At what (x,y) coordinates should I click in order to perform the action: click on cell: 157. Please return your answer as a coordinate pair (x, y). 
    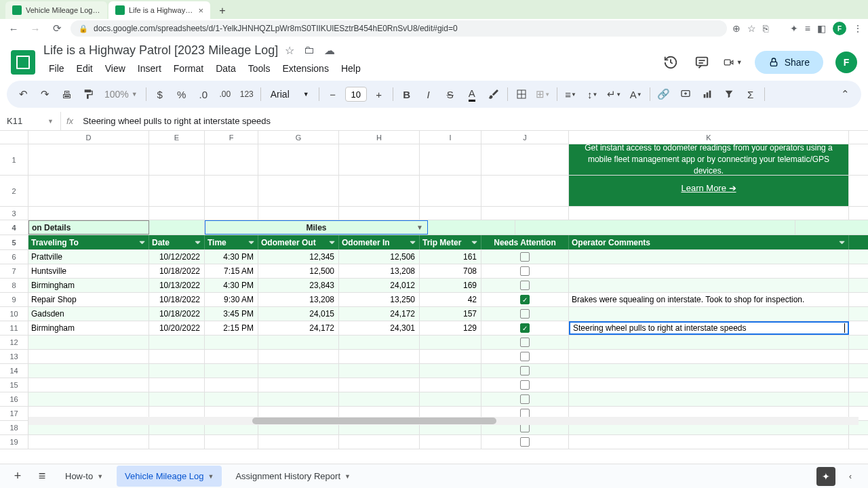
    Looking at the image, I should click on (450, 314).